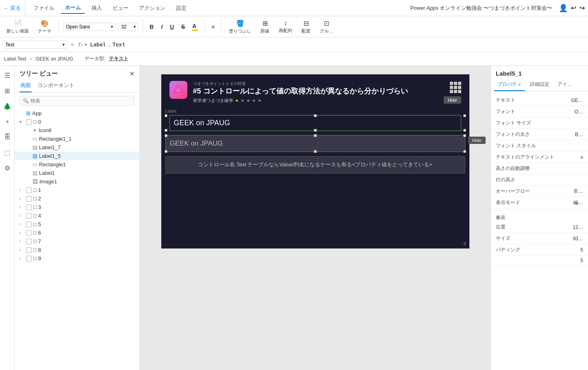 This screenshot has height=370, width=588. Describe the element at coordinates (7, 106) in the screenshot. I see `tree-view-icon: 🌲` at that location.